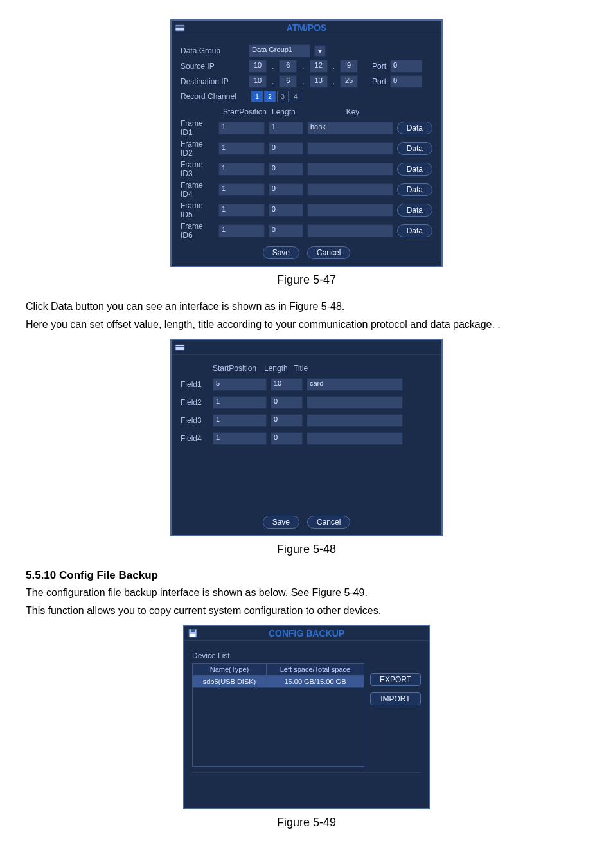 The width and height of the screenshot is (613, 868). Describe the element at coordinates (280, 51) in the screenshot. I see `data-group-select: Data Group1` at that location.